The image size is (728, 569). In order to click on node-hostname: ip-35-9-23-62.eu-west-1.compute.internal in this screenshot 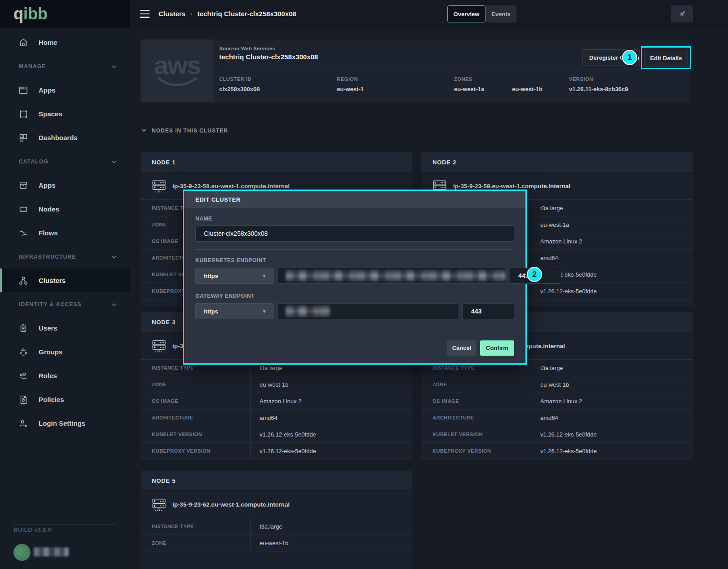, I will do `click(231, 505)`.